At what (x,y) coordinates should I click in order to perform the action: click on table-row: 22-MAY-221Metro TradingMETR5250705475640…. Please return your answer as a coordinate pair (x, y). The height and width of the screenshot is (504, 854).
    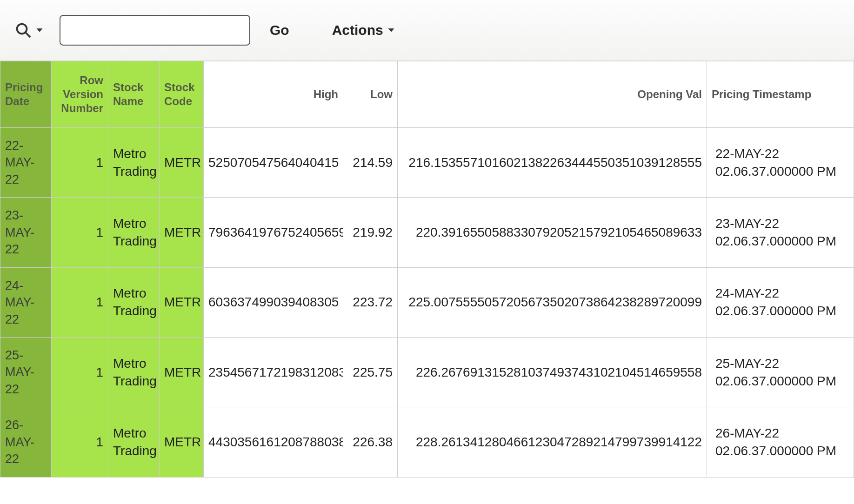
    Looking at the image, I should click on (427, 163).